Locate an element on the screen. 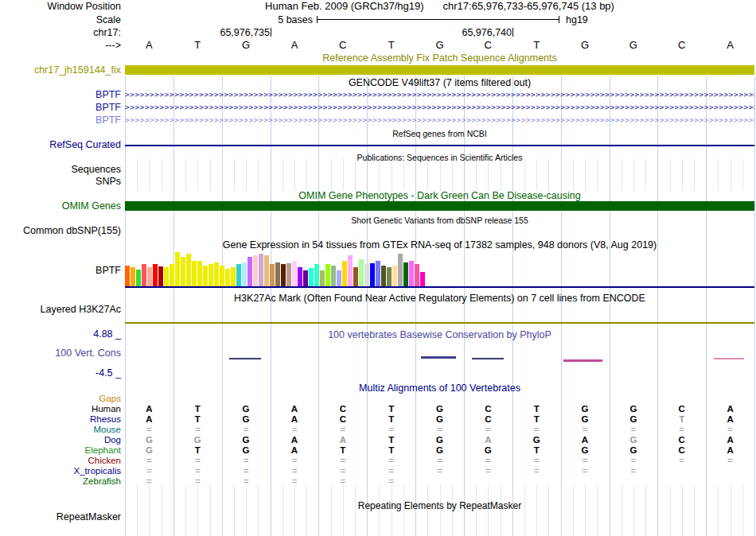 The image size is (756, 536). species-label-mouse: Mouse is located at coordinates (107, 429).